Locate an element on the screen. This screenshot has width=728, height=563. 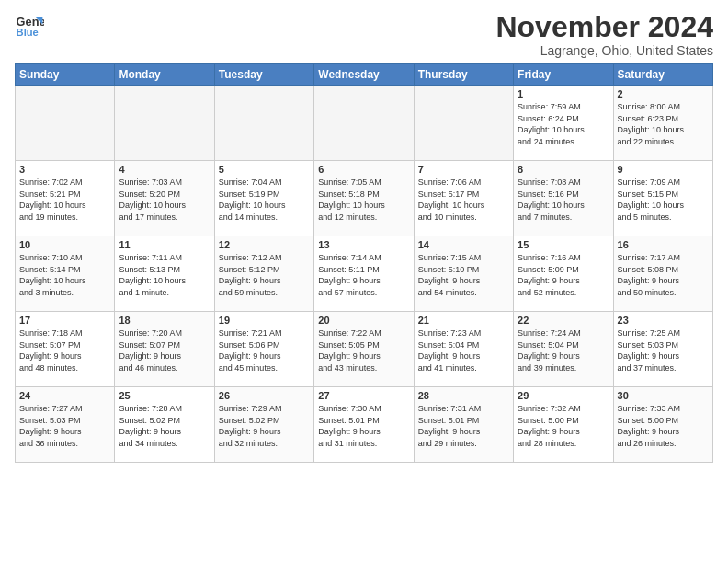
day-number-22: 22 is located at coordinates (563, 320).